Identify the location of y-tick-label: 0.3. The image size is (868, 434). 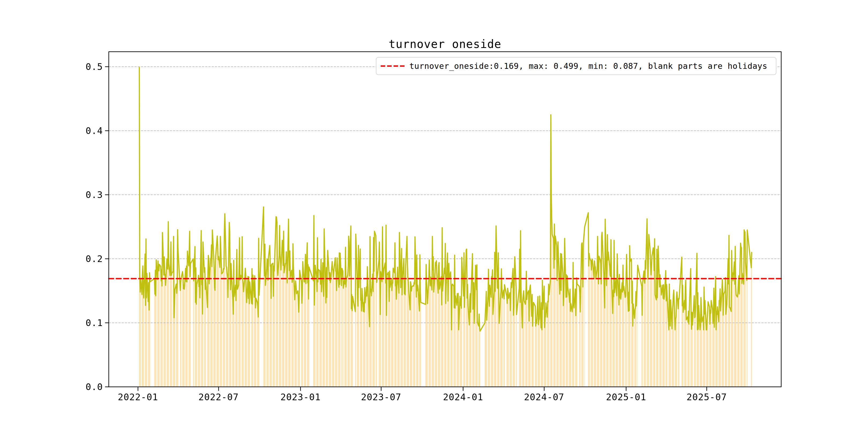
(51, 195).